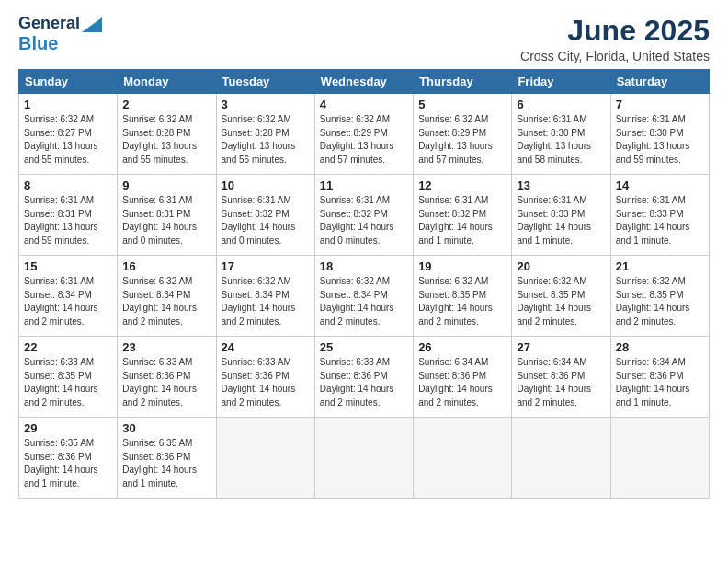 This screenshot has width=728, height=563. I want to click on logo-icon, so click(92, 25).